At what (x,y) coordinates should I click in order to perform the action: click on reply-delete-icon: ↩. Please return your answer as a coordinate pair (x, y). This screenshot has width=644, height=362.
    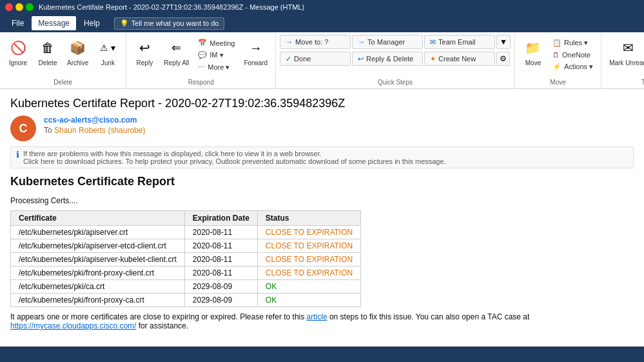
    Looking at the image, I should click on (361, 59).